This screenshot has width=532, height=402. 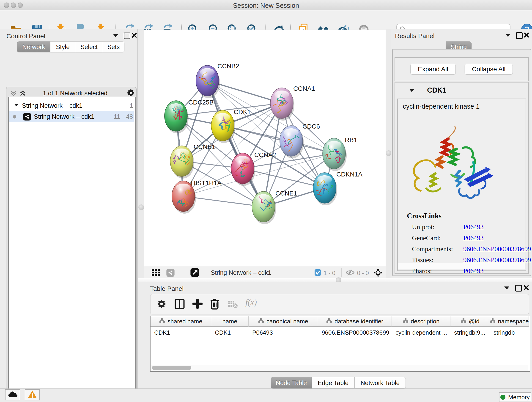 I want to click on table-cell: stringdb, so click(x=509, y=332).